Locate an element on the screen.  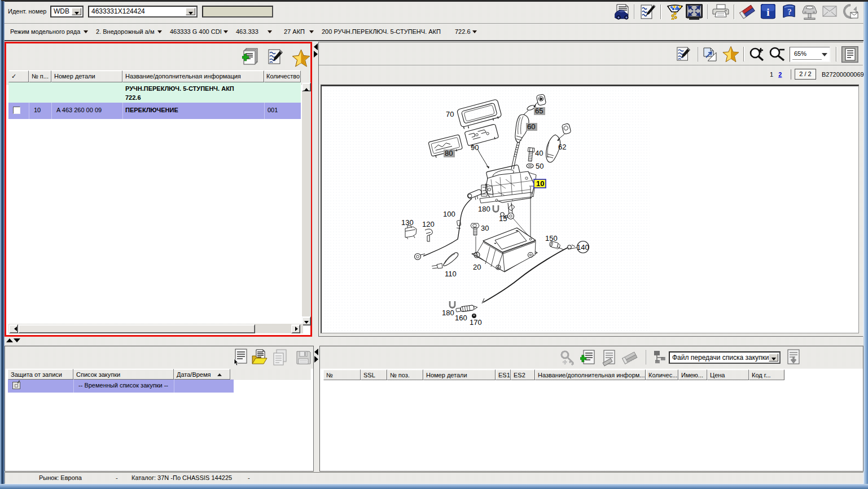
svg-text: 40 is located at coordinates (539, 153).